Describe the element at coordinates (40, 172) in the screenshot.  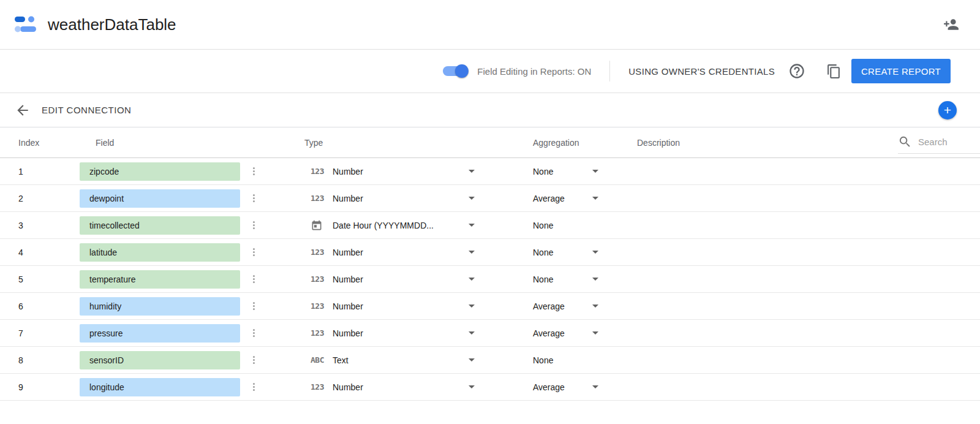
I see `row-index: 1` at that location.